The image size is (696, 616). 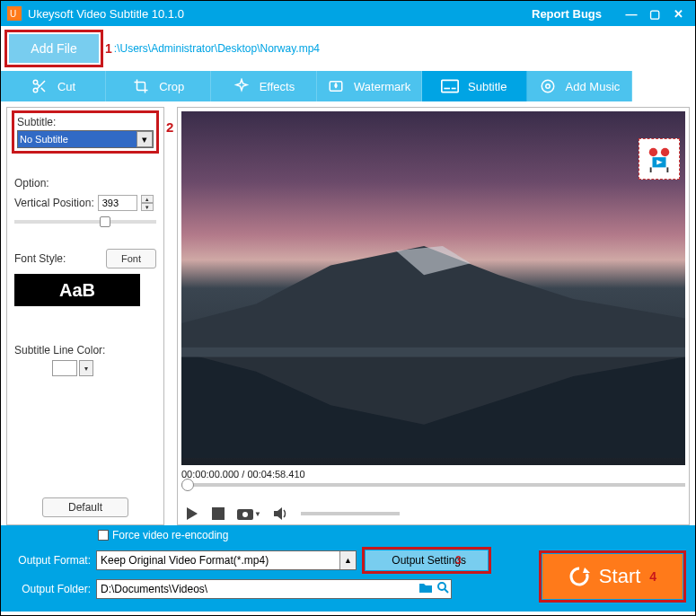 What do you see at coordinates (85, 350) in the screenshot?
I see `line-color-label: Subtitle Line Color:` at bounding box center [85, 350].